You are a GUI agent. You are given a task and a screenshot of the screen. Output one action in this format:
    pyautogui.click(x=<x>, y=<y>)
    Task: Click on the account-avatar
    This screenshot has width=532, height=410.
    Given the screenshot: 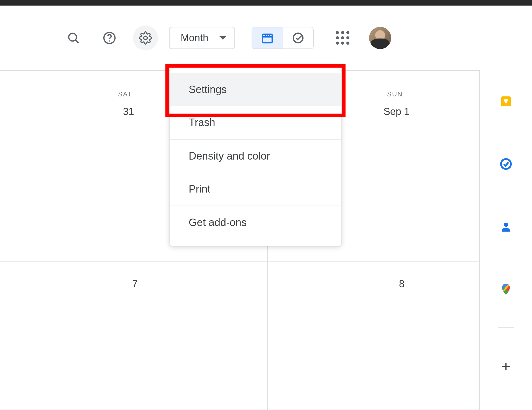 What is the action you would take?
    pyautogui.click(x=380, y=38)
    